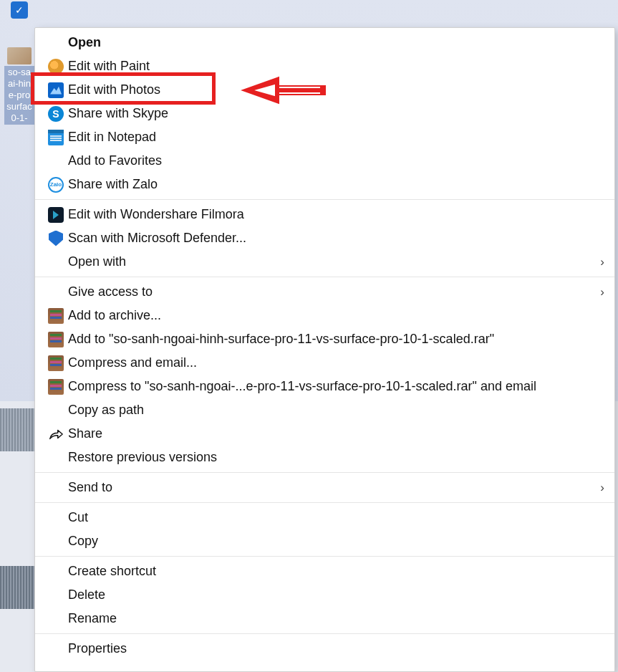 The width and height of the screenshot is (618, 672). Describe the element at coordinates (19, 62) in the screenshot. I see `desktop-file-icon: ✓ so-sa ai-hin e-pro surfac 0-1-` at that location.